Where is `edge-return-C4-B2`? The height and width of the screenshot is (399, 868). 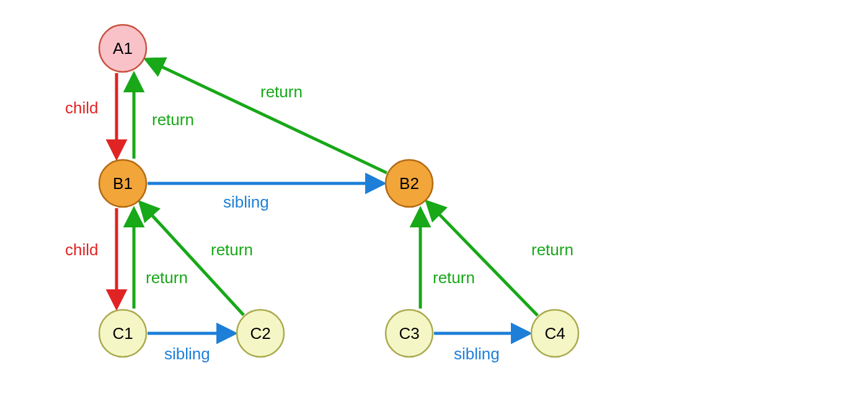
edge-return-C4-B2 is located at coordinates (482, 259).